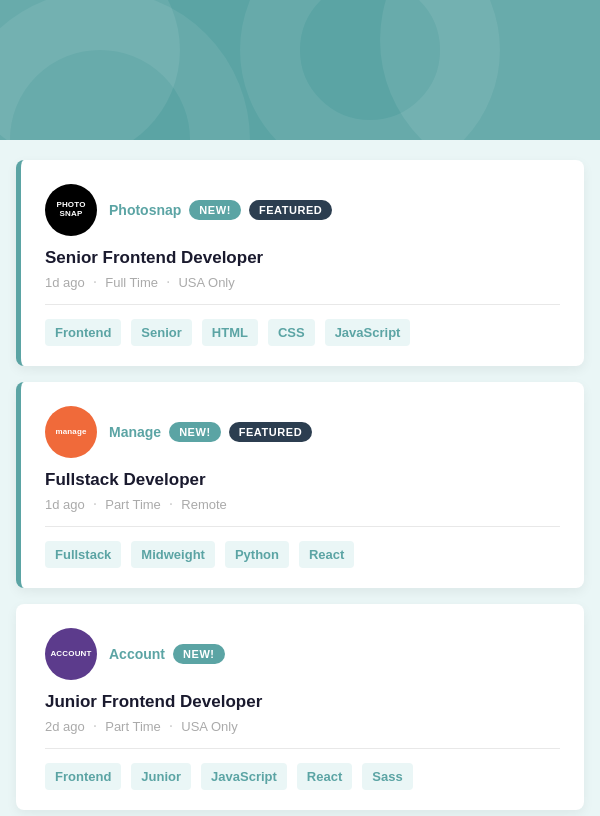 The image size is (600, 816). I want to click on tags-container: FrontendJuniorJavaScriptReactSass, so click(302, 776).